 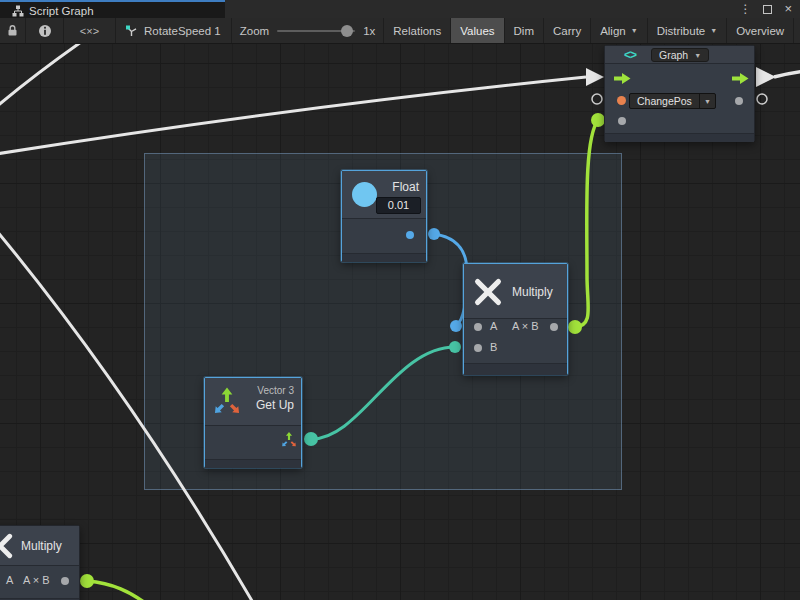 I want to click on changepos-dropdown: ChangePos ▼, so click(x=672, y=101).